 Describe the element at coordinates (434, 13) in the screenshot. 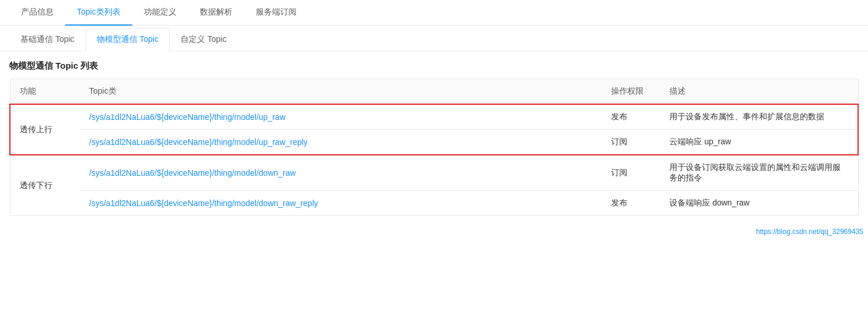

I see `top-nav: 产品信息 Topic类列表 功能定义 数据解析 服务端订阅` at that location.